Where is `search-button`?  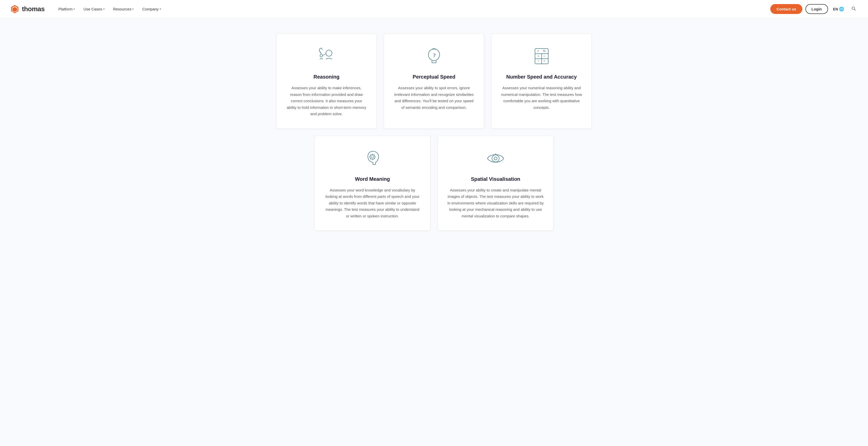
search-button is located at coordinates (854, 9).